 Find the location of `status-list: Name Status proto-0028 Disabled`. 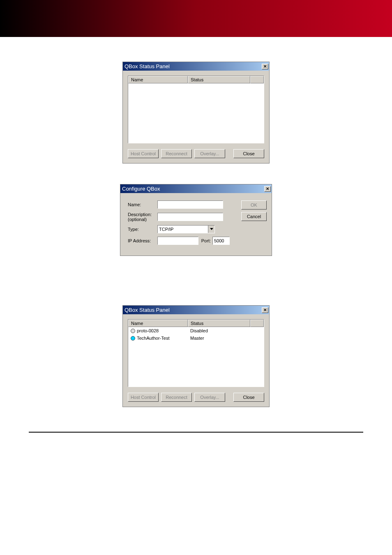

status-list: Name Status proto-0028 Disabled is located at coordinates (196, 353).